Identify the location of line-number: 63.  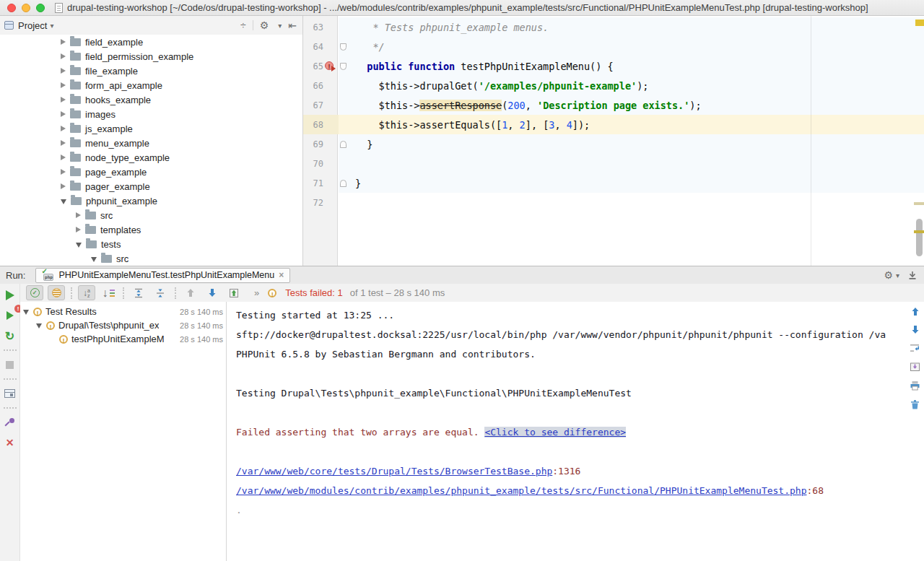
(313, 27).